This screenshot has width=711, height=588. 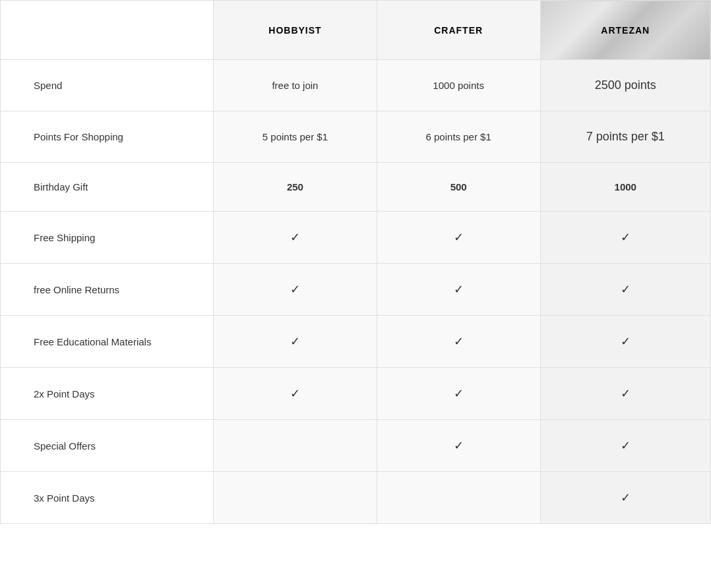 I want to click on feature-cell: Spend, so click(x=107, y=86).